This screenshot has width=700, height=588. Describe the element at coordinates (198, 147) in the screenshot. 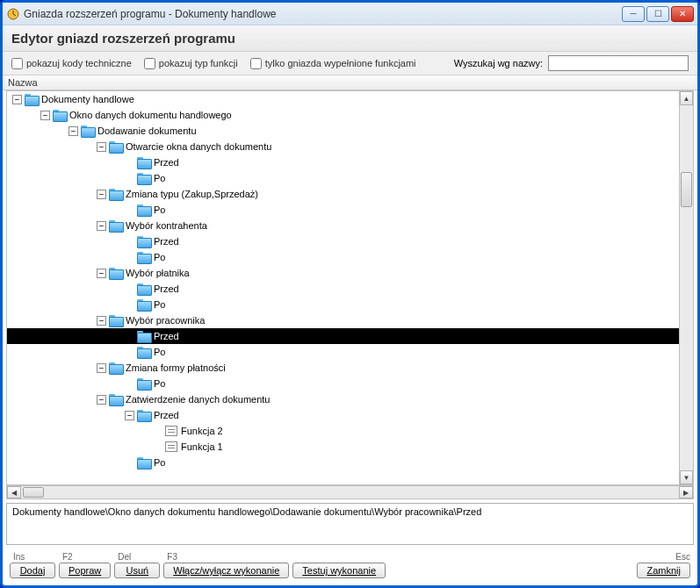

I see `tree-label: Otwarcie okna danych dokumentu` at that location.